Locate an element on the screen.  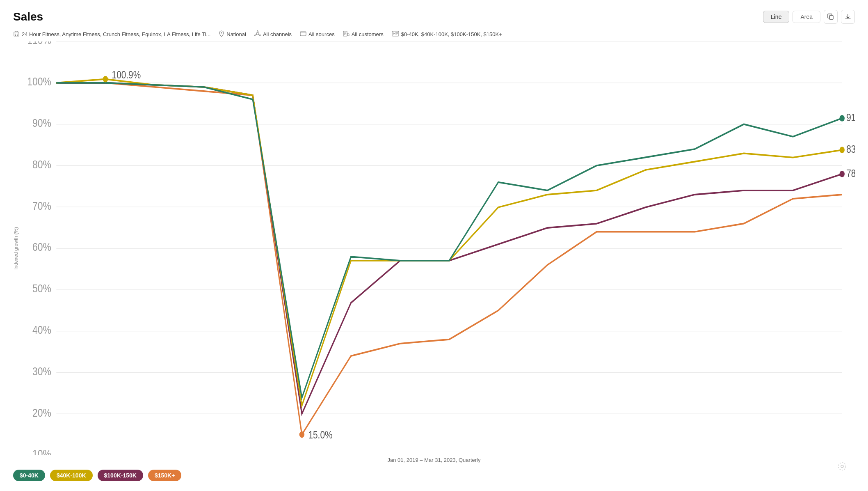
filter-location: National is located at coordinates (232, 34).